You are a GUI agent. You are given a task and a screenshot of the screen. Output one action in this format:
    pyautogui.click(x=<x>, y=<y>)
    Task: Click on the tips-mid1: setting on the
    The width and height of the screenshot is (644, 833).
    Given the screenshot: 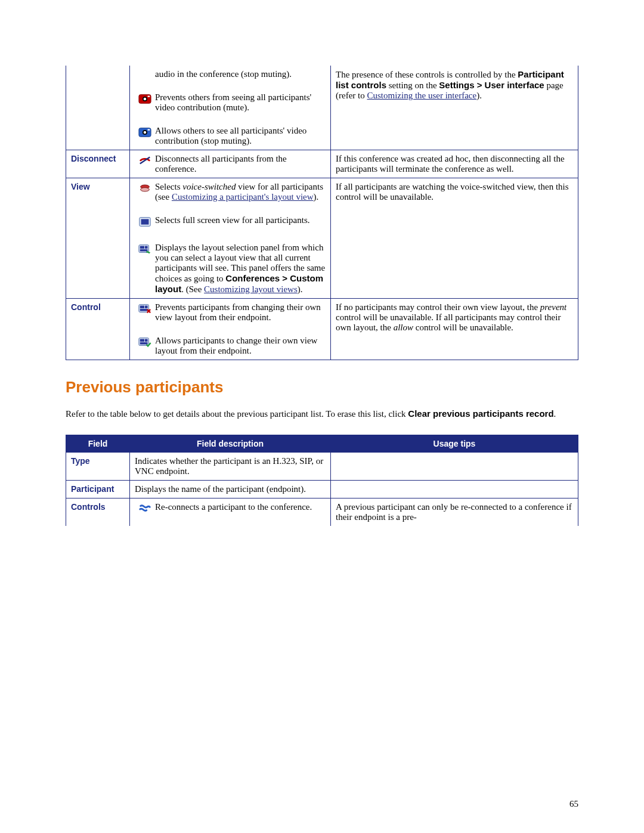 What is the action you would take?
    pyautogui.click(x=413, y=85)
    